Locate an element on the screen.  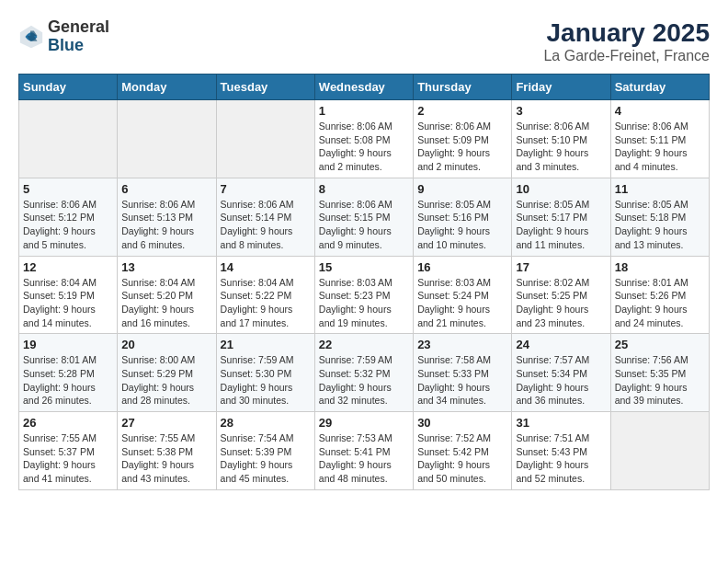
day-info: Sunrise: 7:54 AMSunset: 5:39 PMDaylight:… is located at coordinates (266, 458).